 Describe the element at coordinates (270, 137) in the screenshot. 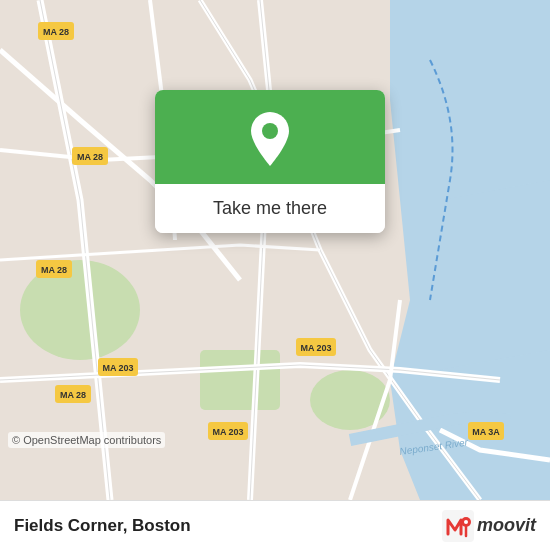

I see `popup-header` at that location.